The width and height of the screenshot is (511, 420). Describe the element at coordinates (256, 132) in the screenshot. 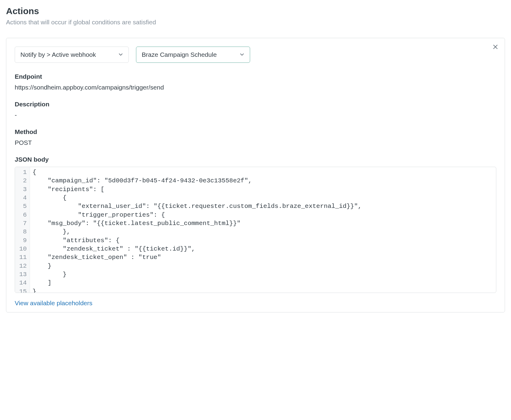

I see `method-label: Method` at that location.